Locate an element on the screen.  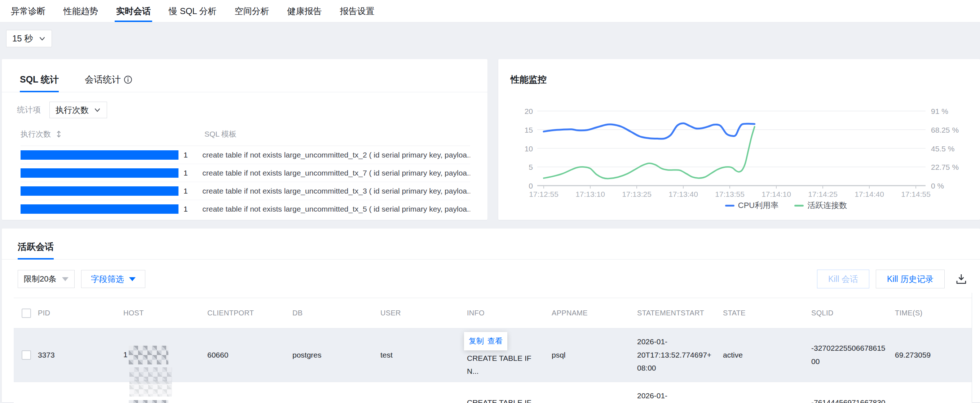
col-user: USER is located at coordinates (424, 313).